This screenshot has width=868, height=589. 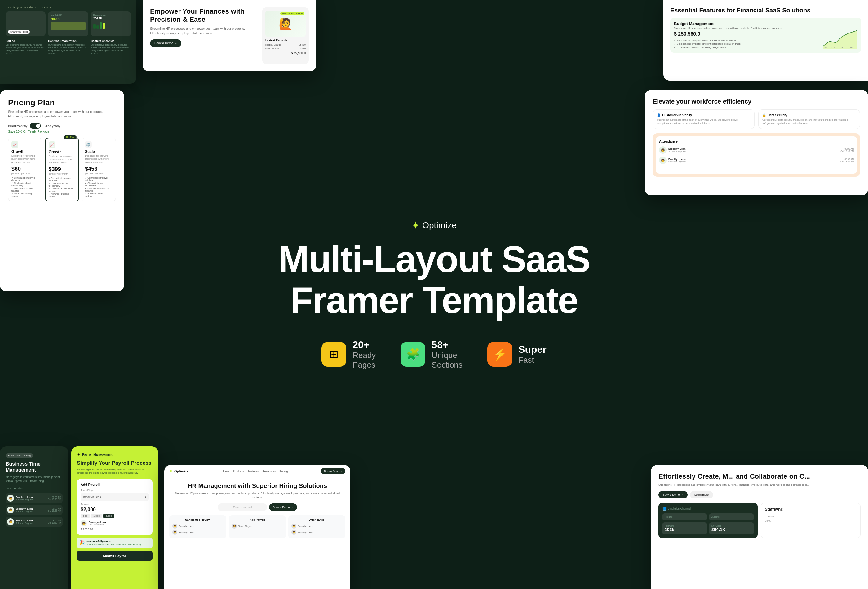 What do you see at coordinates (746, 44) in the screenshot?
I see `budget-features: ✓ Personalized budgets based on income a…` at bounding box center [746, 44].